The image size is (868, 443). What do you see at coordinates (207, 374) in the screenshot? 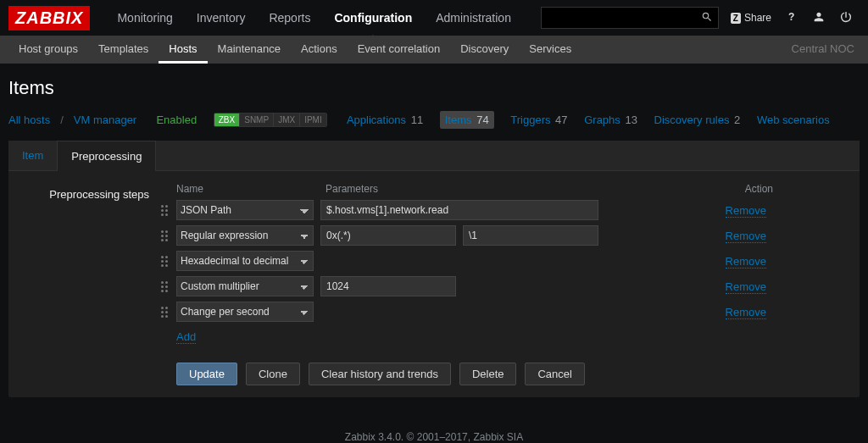
I see `update-button: Update` at bounding box center [207, 374].